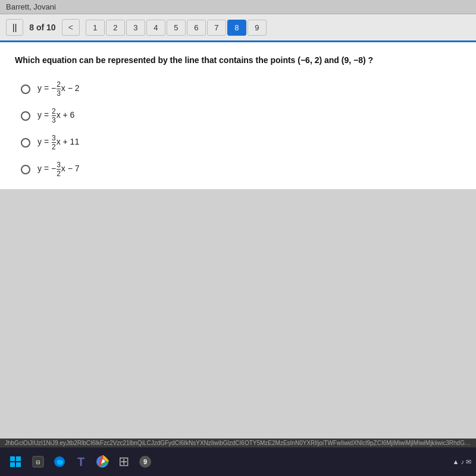 The image size is (476, 476). Describe the element at coordinates (176, 27) in the screenshot. I see `page-num-5: 5` at that location.